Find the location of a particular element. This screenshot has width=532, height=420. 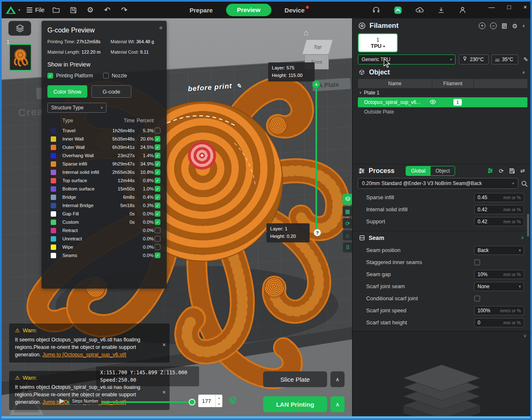

bed-temp-field: 35°C is located at coordinates (505, 59).